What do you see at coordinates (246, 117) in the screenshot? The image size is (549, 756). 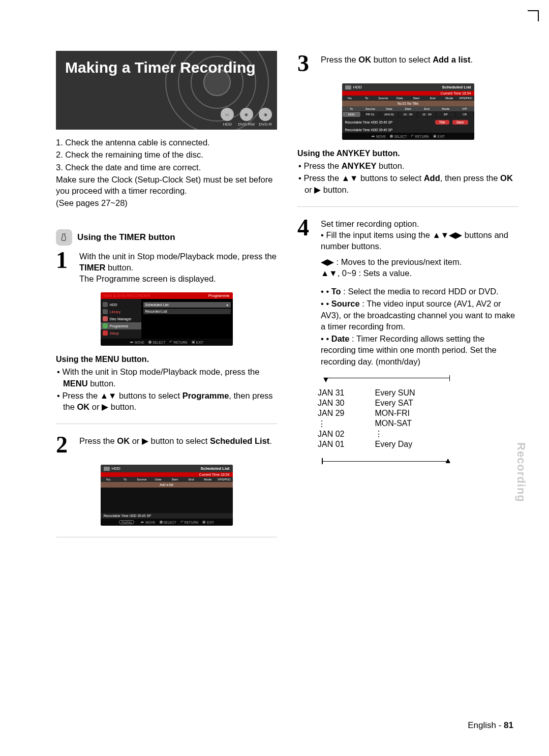 I see `media-icons: ▭HDD ◉DVD-RW ◉DVD-R` at bounding box center [246, 117].